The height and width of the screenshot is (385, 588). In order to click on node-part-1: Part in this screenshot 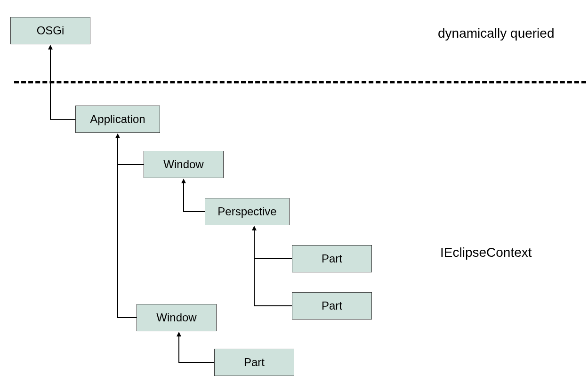, I will do `click(332, 259)`.